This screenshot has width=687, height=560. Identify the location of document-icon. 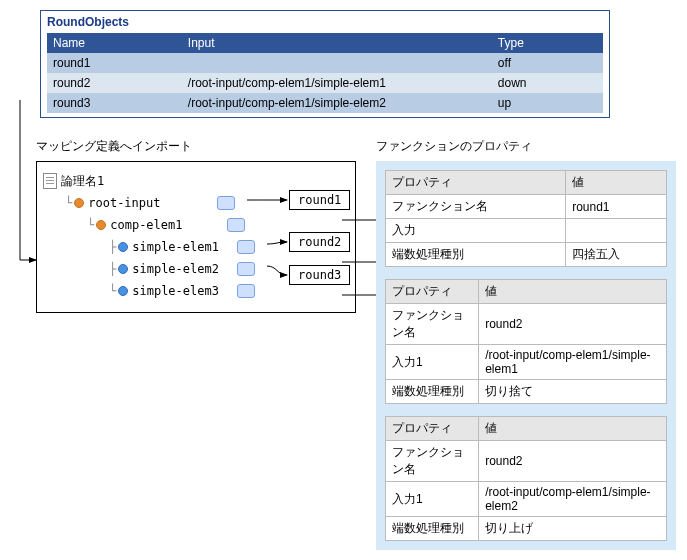
(50, 181).